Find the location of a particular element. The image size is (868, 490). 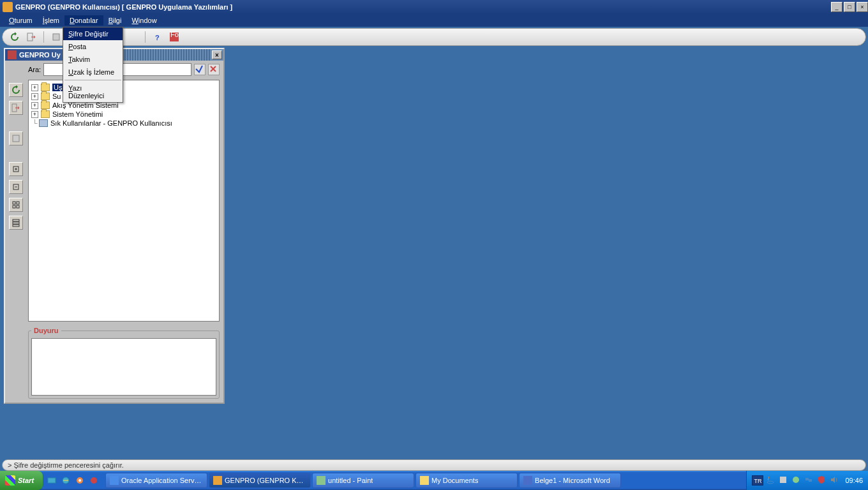

side-expand-icon is located at coordinates (16, 169).